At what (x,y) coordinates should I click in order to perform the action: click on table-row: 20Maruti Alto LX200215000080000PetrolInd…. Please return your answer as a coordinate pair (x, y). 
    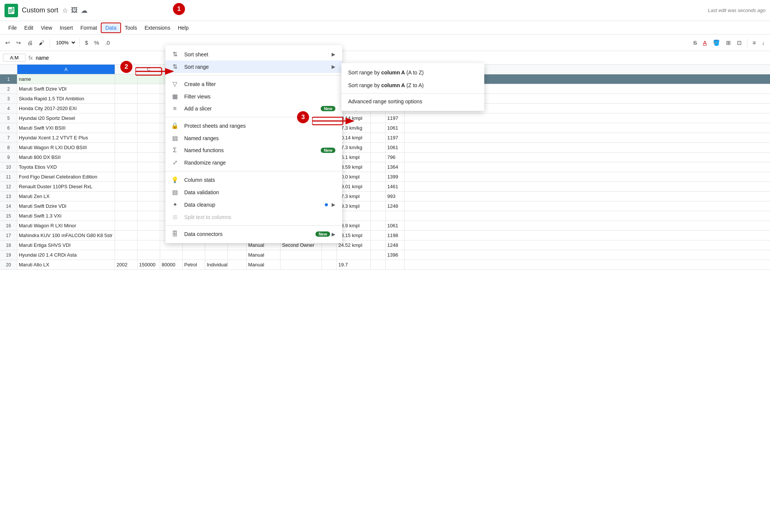
    Looking at the image, I should click on (385, 265).